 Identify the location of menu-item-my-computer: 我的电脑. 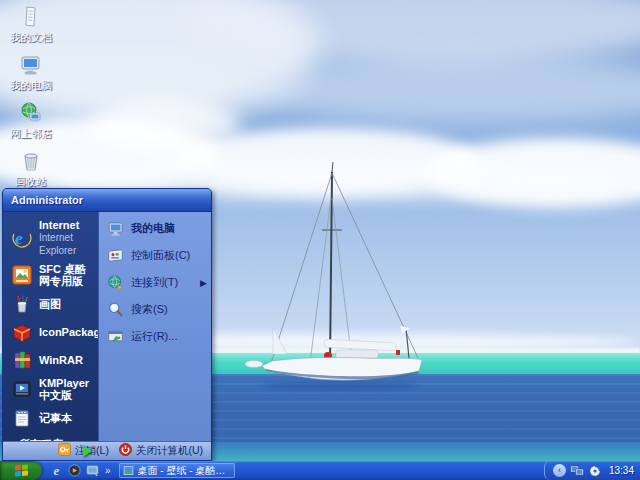
(155, 228).